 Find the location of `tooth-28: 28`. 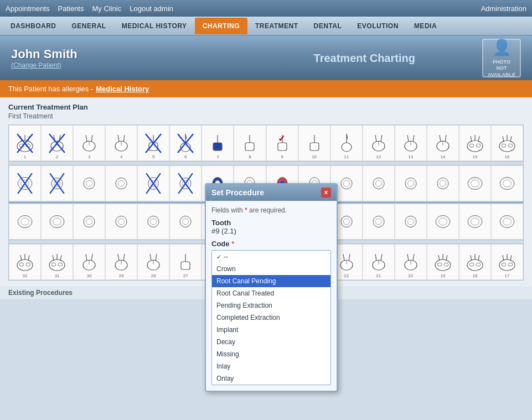

tooth-28: 28 is located at coordinates (153, 262).